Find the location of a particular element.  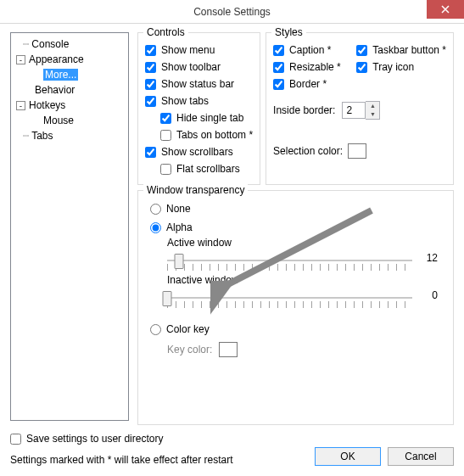

group-controls-title: Controls is located at coordinates (166, 32).